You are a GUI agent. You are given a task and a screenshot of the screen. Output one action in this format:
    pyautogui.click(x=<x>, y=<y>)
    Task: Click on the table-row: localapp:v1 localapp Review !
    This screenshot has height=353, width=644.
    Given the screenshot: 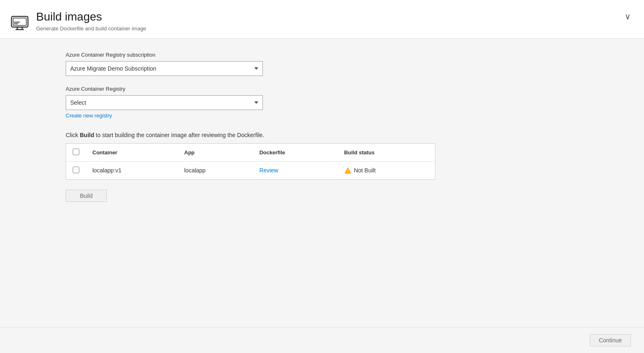 What is the action you would take?
    pyautogui.click(x=251, y=170)
    